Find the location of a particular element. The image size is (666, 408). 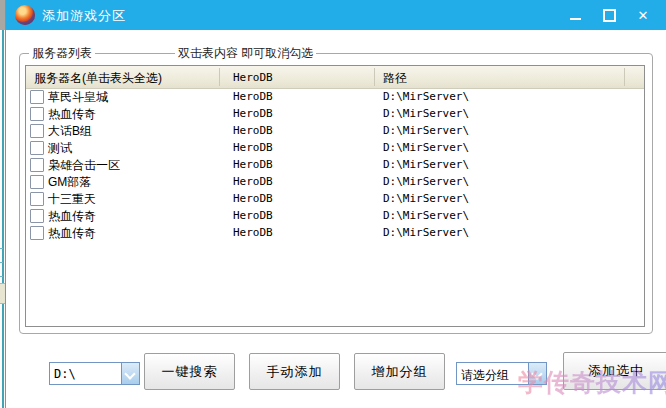

server-name: 测试 is located at coordinates (60, 148).